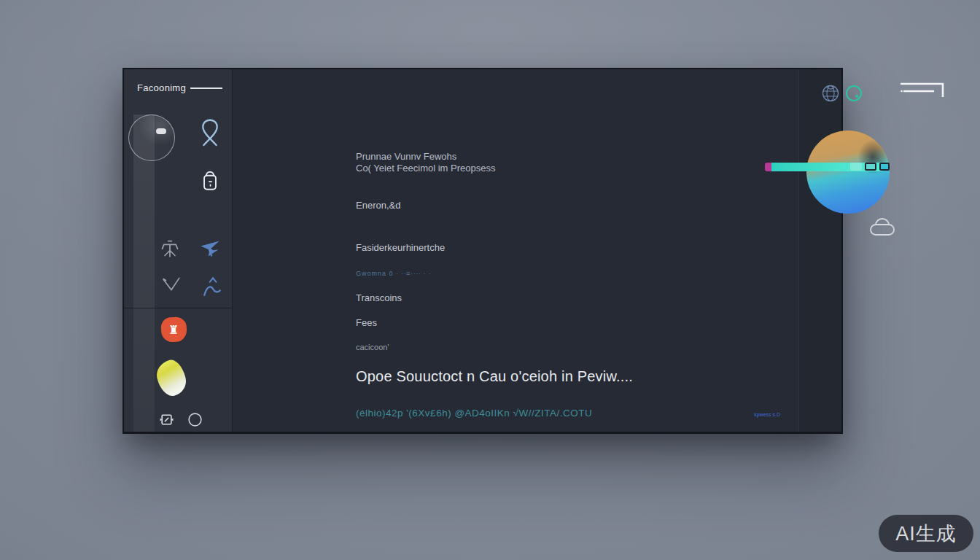  What do you see at coordinates (210, 249) in the screenshot?
I see `sidebar-item-plane` at bounding box center [210, 249].